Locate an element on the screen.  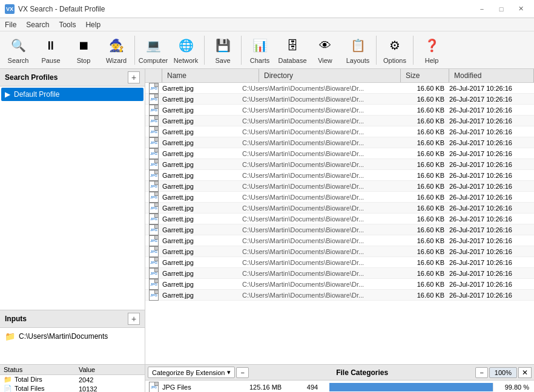
categories-toolbar: Categorize By Extension ▾ − File Categor… is located at coordinates (340, 373).